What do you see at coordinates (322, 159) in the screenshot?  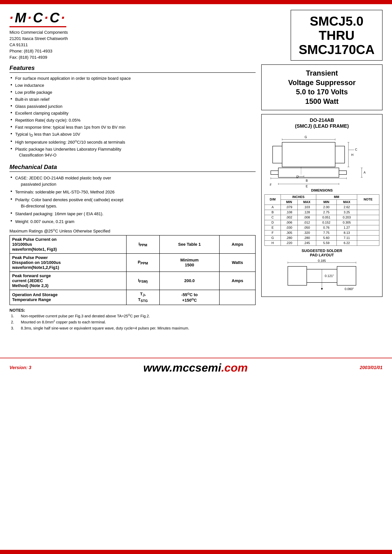 I see `component-diagram: C G H D` at bounding box center [322, 159].